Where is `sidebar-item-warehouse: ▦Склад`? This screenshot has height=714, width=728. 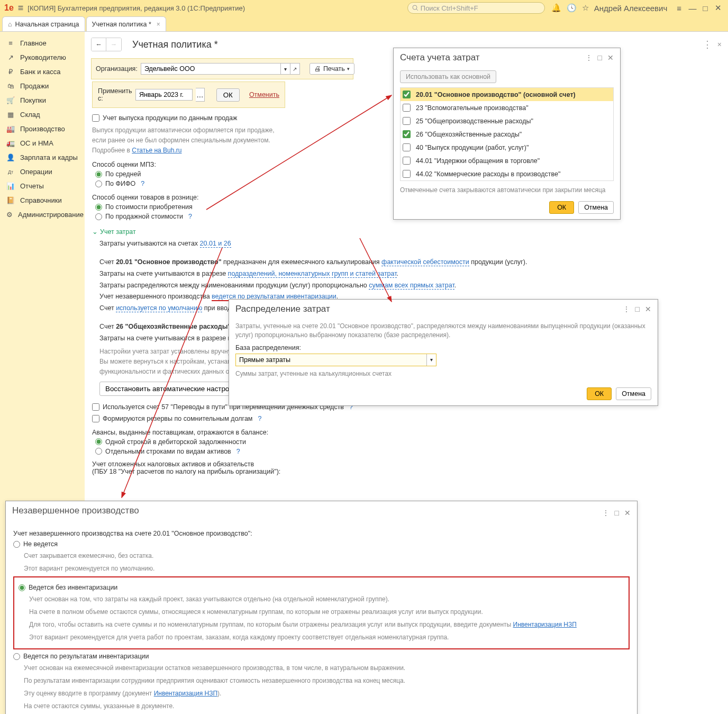 sidebar-item-warehouse: ▦Склад is located at coordinates (42, 114).